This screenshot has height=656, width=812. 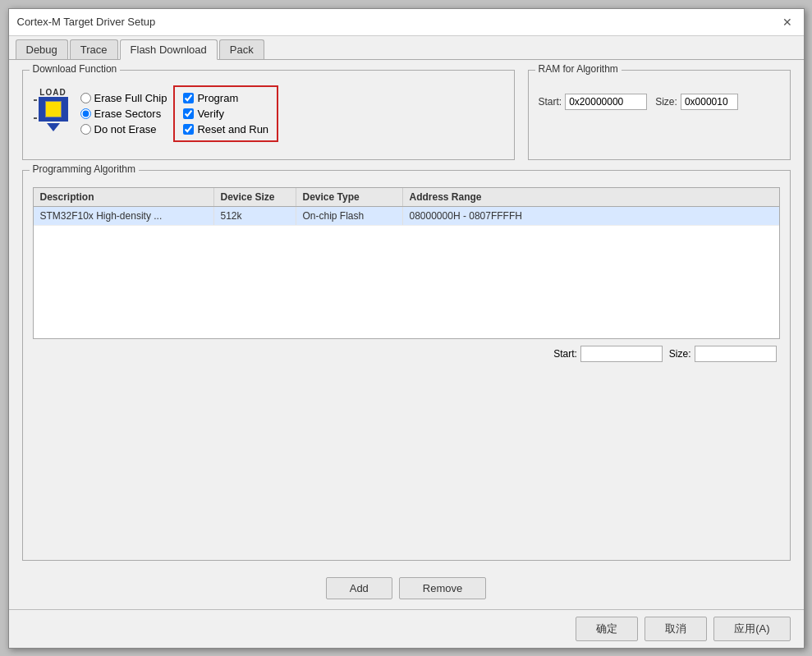 I want to click on ram-size-field: Size:, so click(x=696, y=102).